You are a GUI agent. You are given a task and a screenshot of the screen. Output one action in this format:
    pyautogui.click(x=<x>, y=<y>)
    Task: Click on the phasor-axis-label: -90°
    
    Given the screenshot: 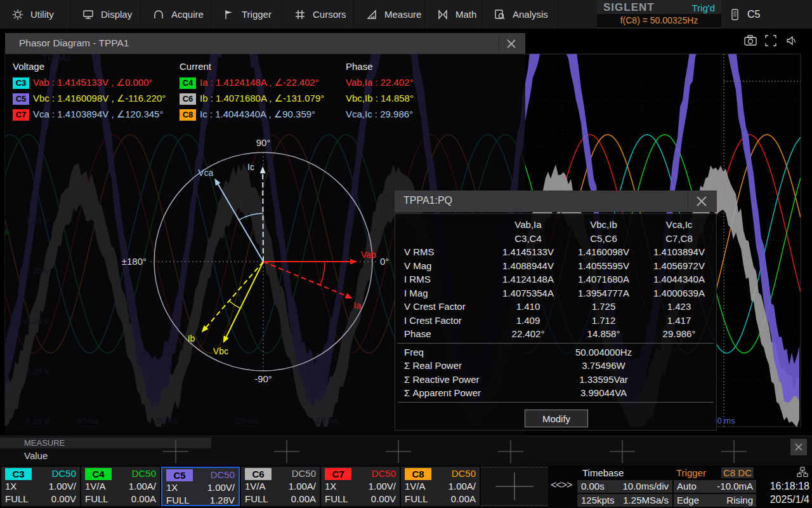 What is the action you would take?
    pyautogui.click(x=263, y=378)
    